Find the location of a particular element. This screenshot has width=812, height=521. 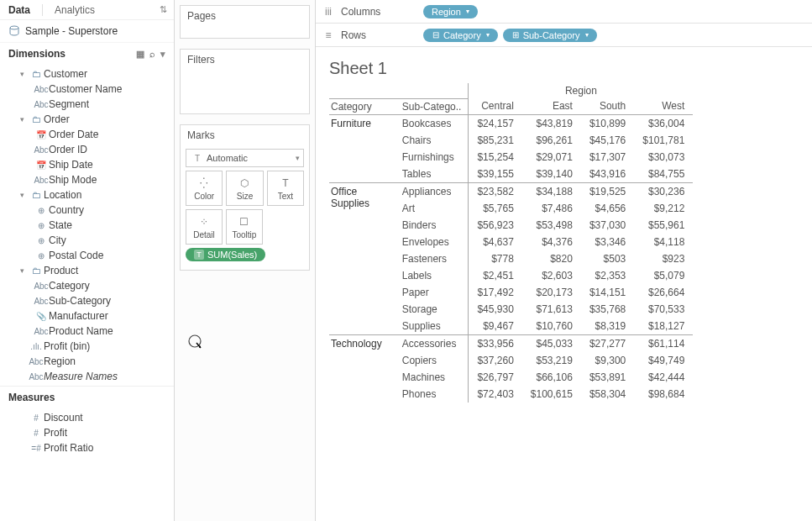

value-cell: $53,891 is located at coordinates (608, 377).